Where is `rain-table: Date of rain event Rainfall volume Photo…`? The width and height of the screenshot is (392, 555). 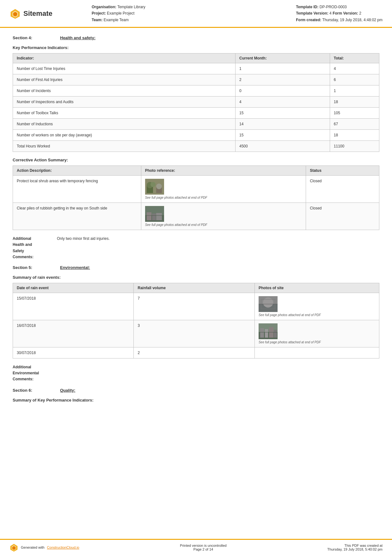
rain-table: Date of rain event Rainfall volume Photo… is located at coordinates (196, 321).